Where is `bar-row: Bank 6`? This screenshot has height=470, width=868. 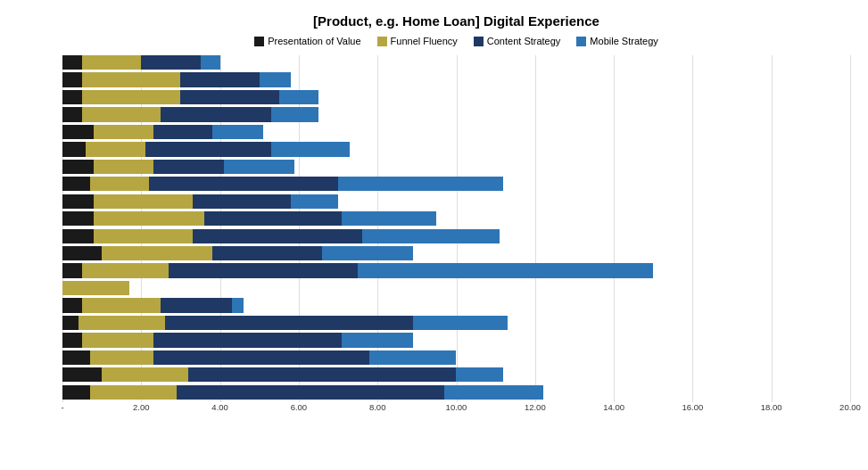
bar-row: Bank 6 is located at coordinates (457, 305).